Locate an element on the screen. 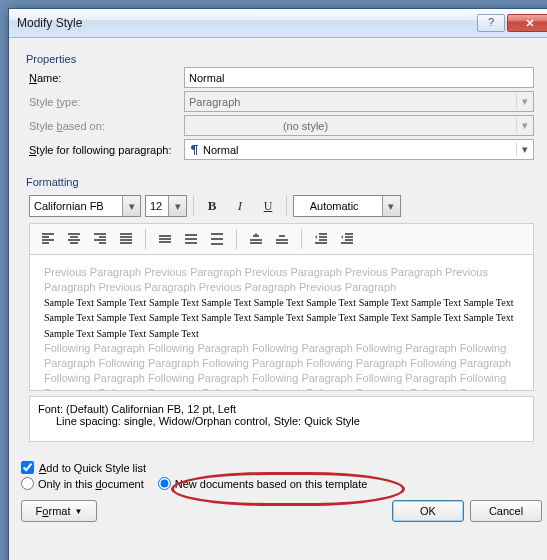 This screenshot has width=547, height=560. only-document-radio is located at coordinates (28, 484).